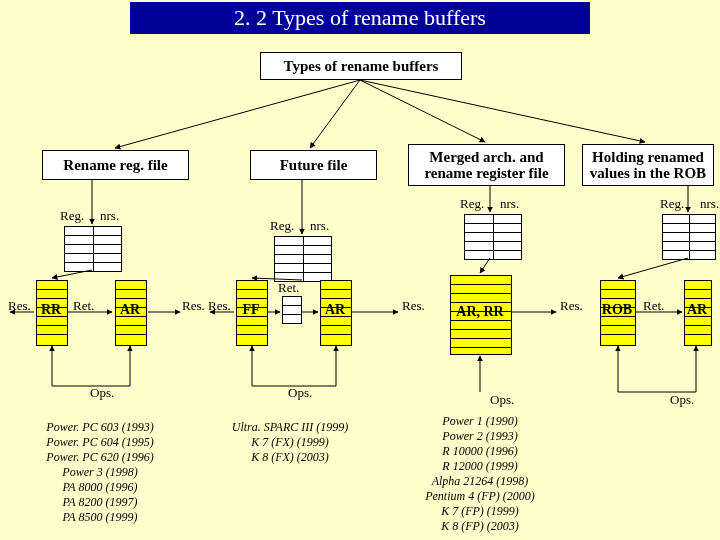 The image size is (720, 540). I want to click on label-res-2a: Res., so click(220, 306).